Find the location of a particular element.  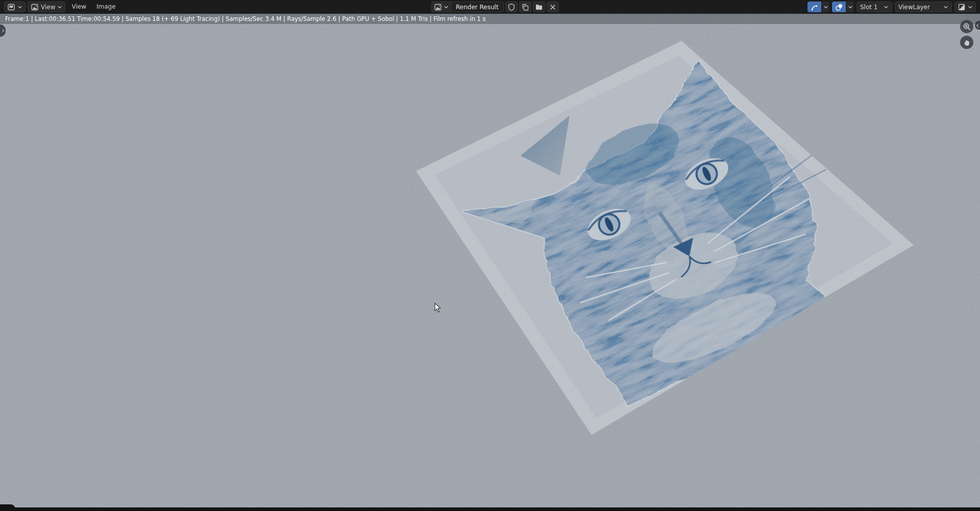

image-editor-icon is located at coordinates (11, 7).